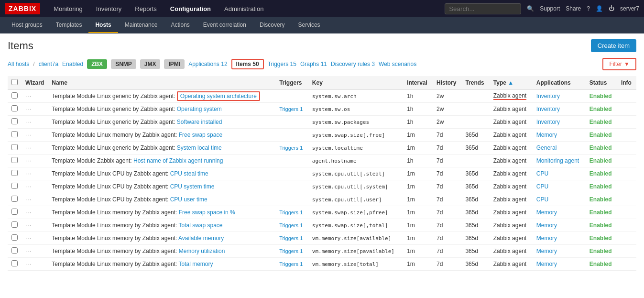 Image resolution: width=644 pixels, height=298 pixels. What do you see at coordinates (483, 9) in the screenshot?
I see `search-input` at bounding box center [483, 9].